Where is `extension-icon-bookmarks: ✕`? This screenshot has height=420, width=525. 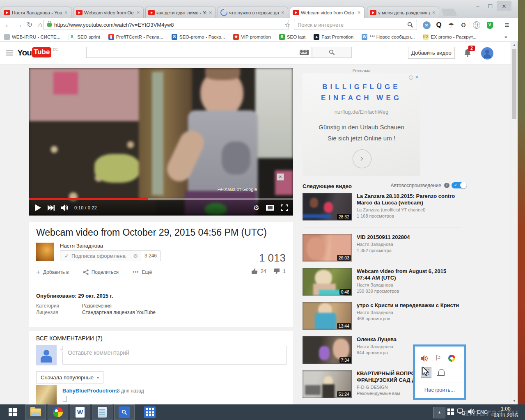 extension-icon-bookmarks: ✕ is located at coordinates (426, 25).